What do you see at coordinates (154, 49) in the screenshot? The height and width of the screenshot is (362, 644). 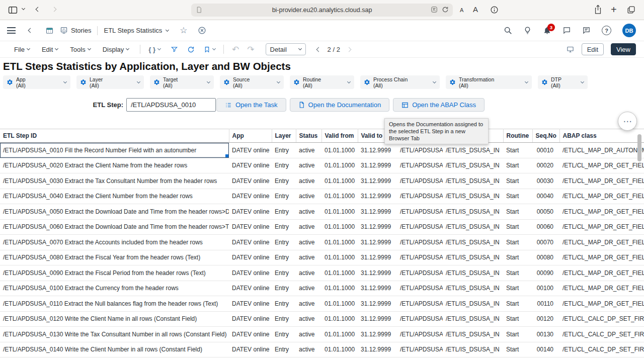 I see `script-braces-icon: { }` at bounding box center [154, 49].